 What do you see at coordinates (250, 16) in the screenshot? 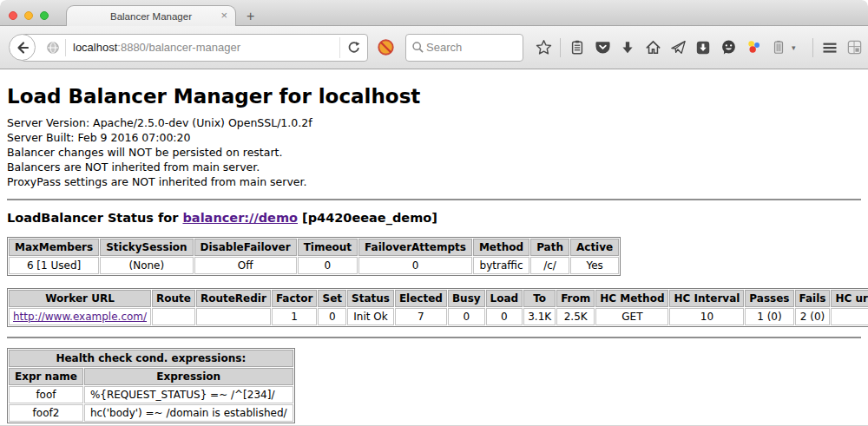
I see `new-tab-button: +` at bounding box center [250, 16].